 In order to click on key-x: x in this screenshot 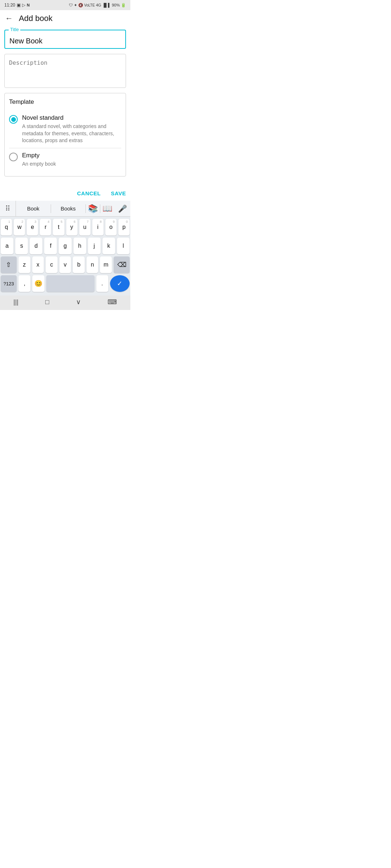, I will do `click(38, 265)`.